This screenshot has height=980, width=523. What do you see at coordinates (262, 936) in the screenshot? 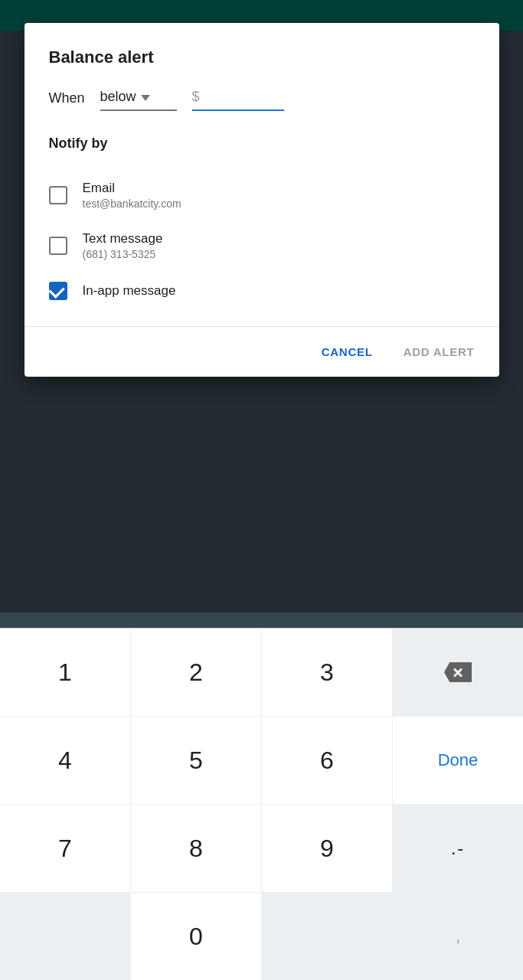
I see `keyboard-row-4: 0 ,` at bounding box center [262, 936].